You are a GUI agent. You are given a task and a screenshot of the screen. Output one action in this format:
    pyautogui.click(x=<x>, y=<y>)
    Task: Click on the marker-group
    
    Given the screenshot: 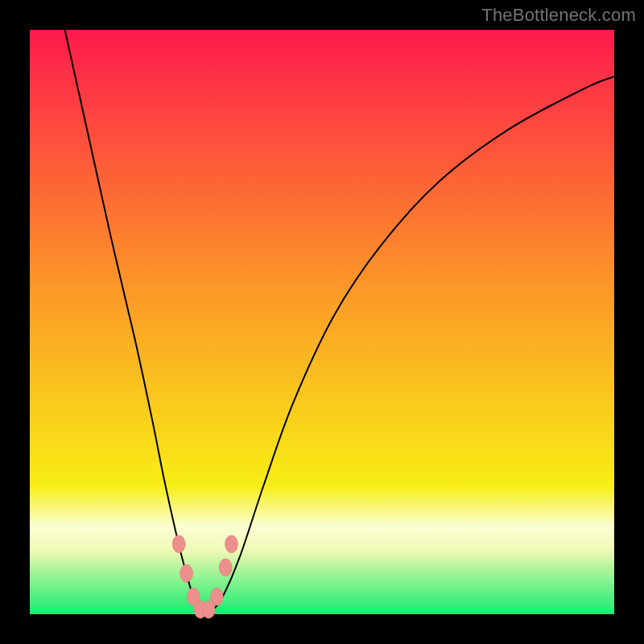 What is the action you would take?
    pyautogui.click(x=204, y=576)
    